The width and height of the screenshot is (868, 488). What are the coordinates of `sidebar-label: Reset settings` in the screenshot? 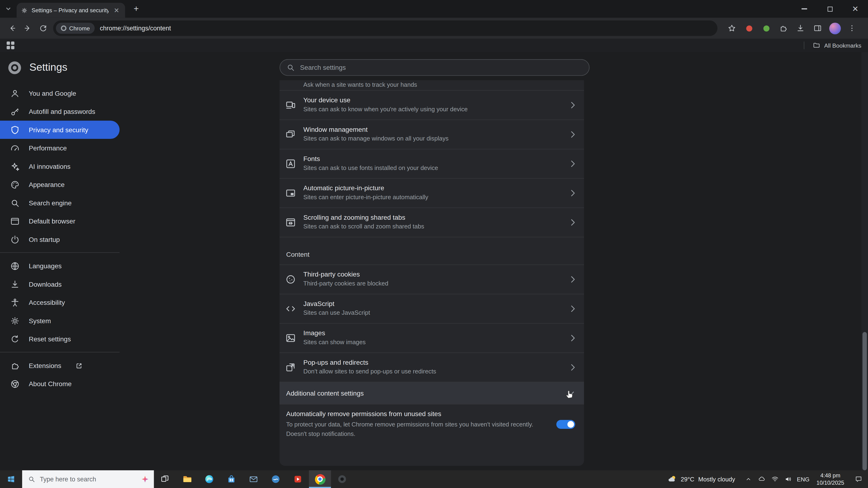 It's located at (50, 339).